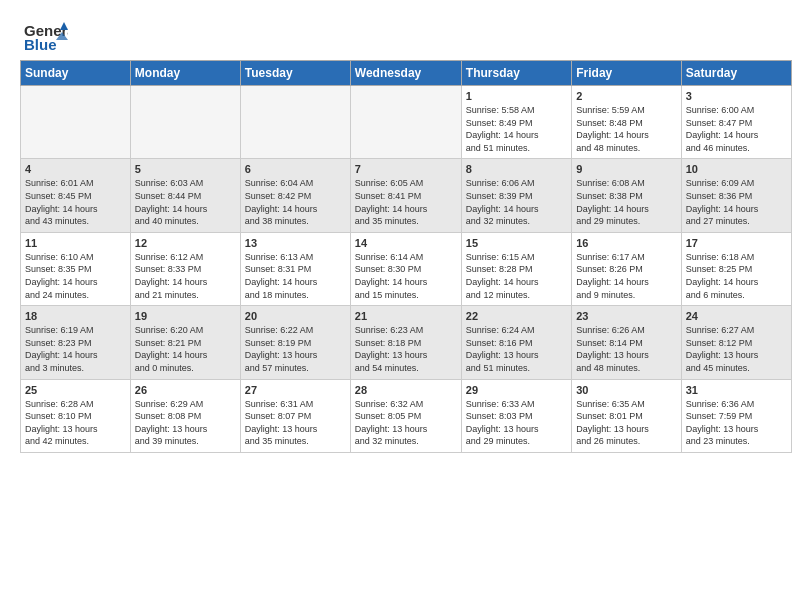  Describe the element at coordinates (736, 74) in the screenshot. I see `day-header-saturday: Saturday` at that location.